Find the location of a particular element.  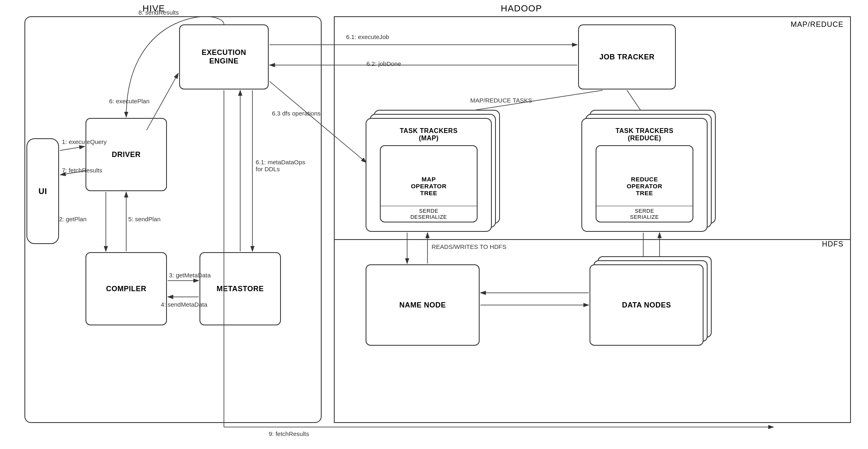

job-tracker-box: JOB TRACKER is located at coordinates (627, 57).